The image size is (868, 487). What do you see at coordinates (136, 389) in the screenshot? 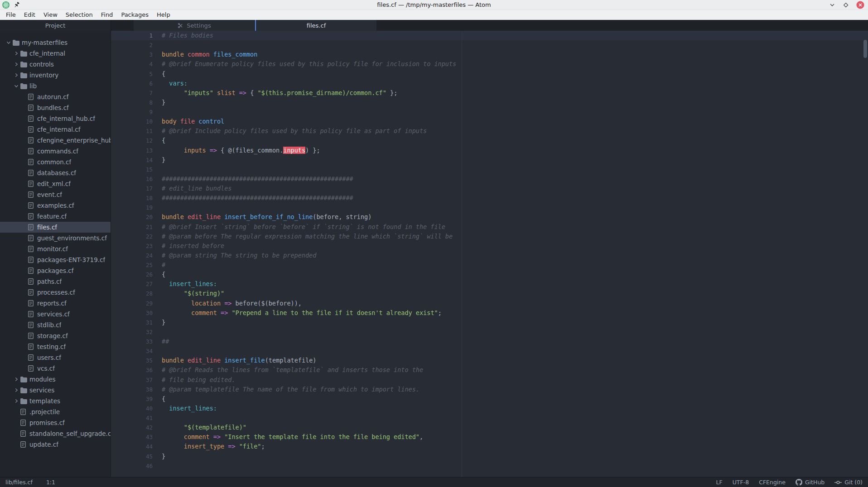
I see `line-number: 38` at bounding box center [136, 389].